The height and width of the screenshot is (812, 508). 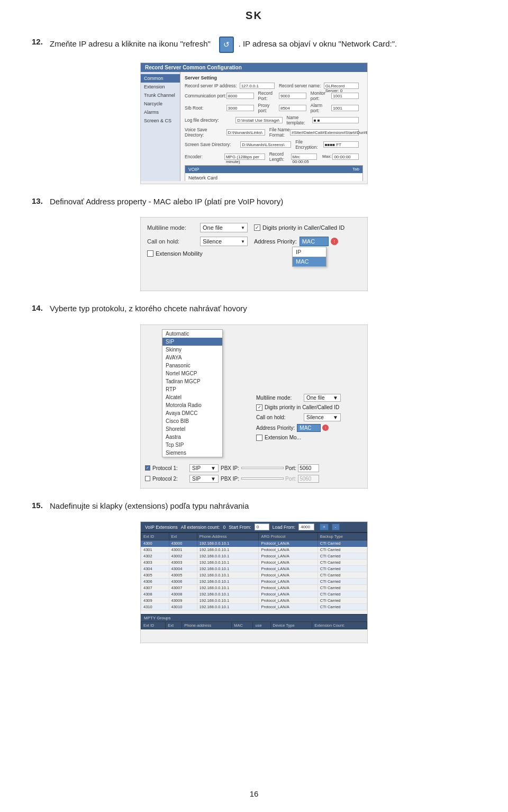 I want to click on dropdown-item-ip: IP, so click(x=309, y=252).